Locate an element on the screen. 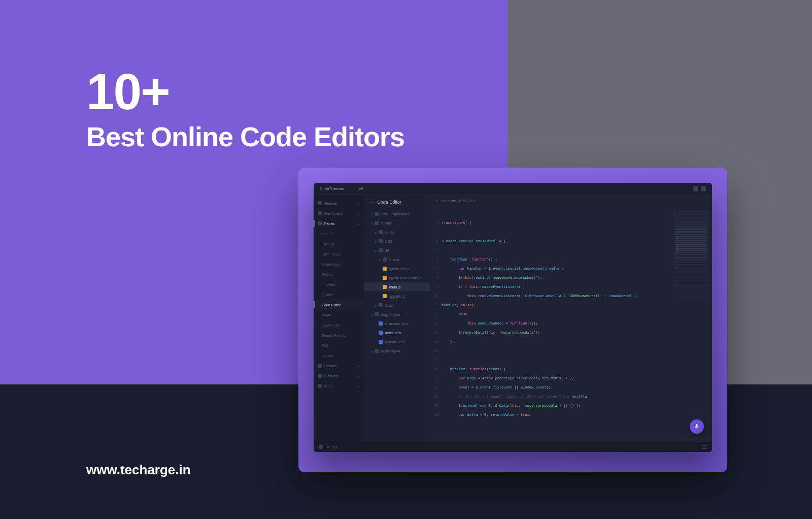 Image resolution: width=812 pixels, height=519 pixels. caret-icon: ▾ is located at coordinates (376, 251).